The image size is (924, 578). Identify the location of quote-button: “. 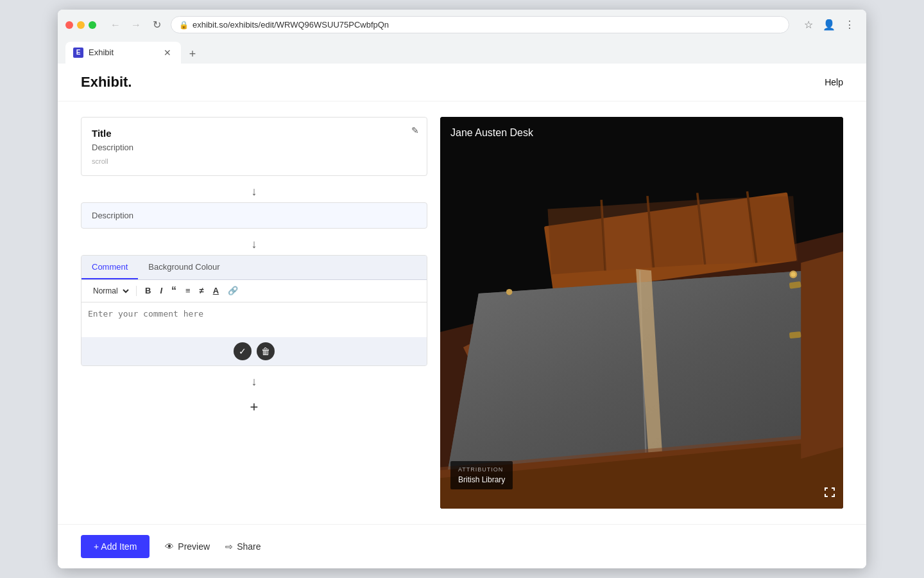
(174, 291).